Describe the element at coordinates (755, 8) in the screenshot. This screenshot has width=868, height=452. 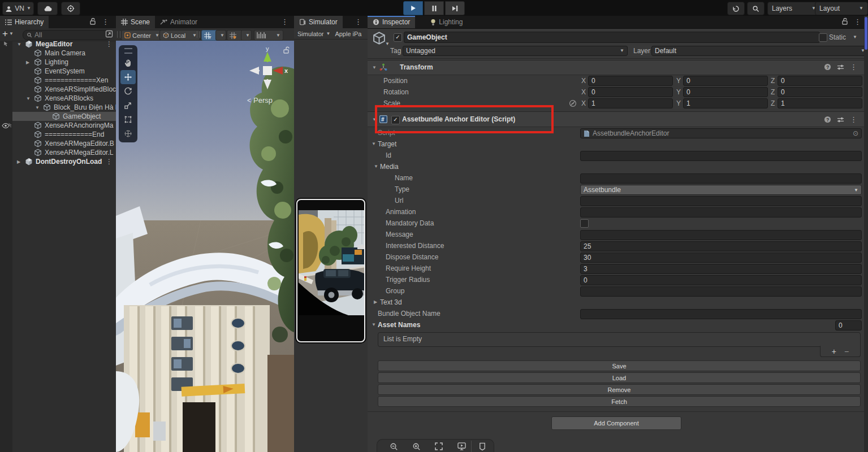
I see `global-search-button` at that location.